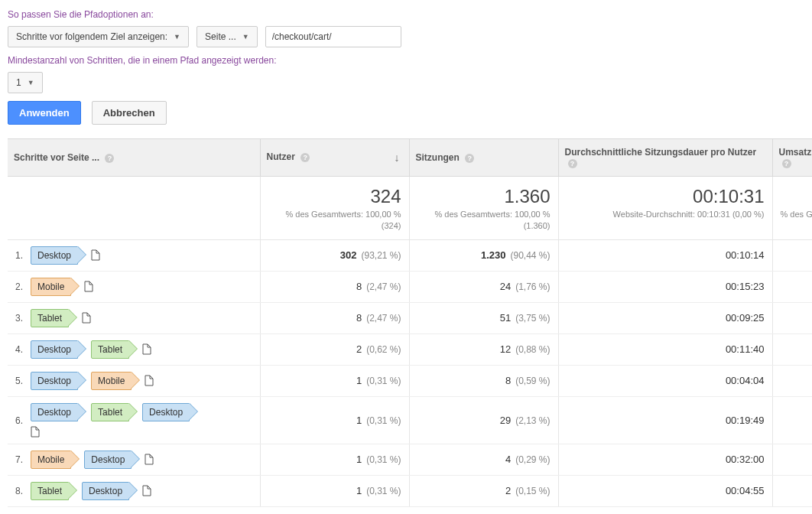  Describe the element at coordinates (333, 37) in the screenshot. I see `path-input` at that location.